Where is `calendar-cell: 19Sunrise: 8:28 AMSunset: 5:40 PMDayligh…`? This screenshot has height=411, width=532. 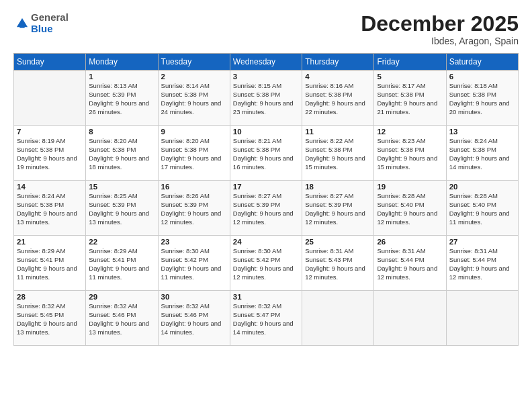 calendar-cell: 19Sunrise: 8:28 AMSunset: 5:40 PMDayligh… is located at coordinates (410, 208).